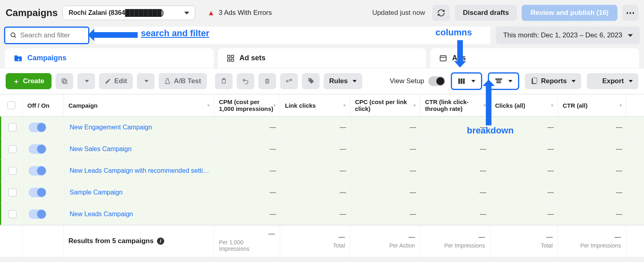 The width and height of the screenshot is (644, 262). Describe the element at coordinates (239, 13) in the screenshot. I see `errors-notice: ▲ 3 Ads With Errors` at that location.